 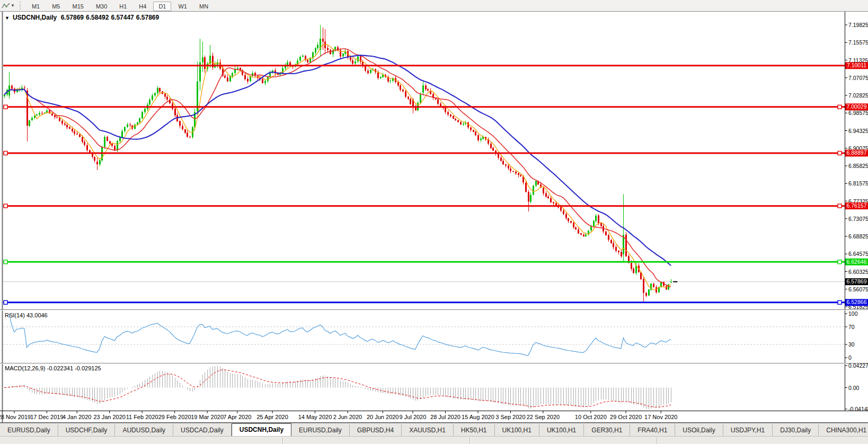 What do you see at coordinates (852, 344) in the screenshot?
I see `rsi-axis-label: 30` at bounding box center [852, 344].